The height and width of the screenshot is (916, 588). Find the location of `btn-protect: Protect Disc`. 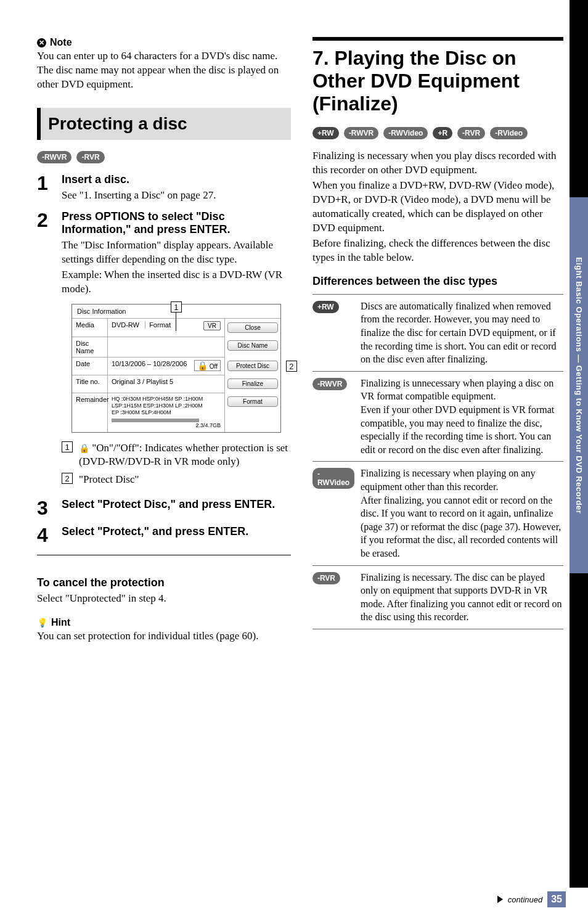

btn-protect: Protect Disc is located at coordinates (253, 366).